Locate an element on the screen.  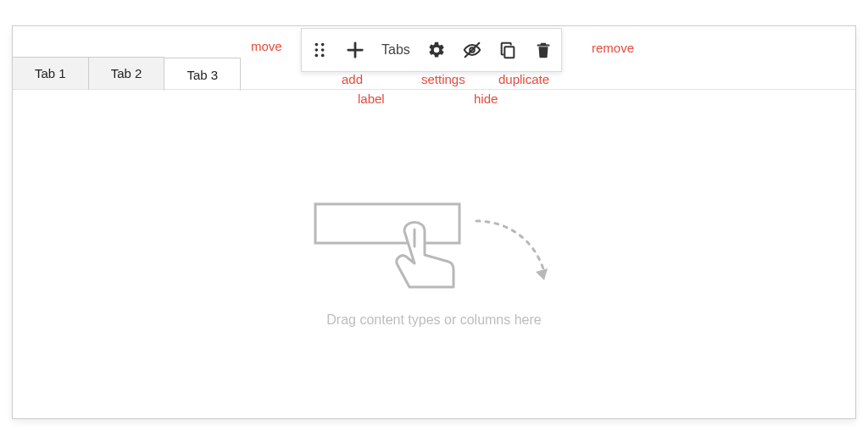
tab-2: Tab 2 is located at coordinates (127, 73).